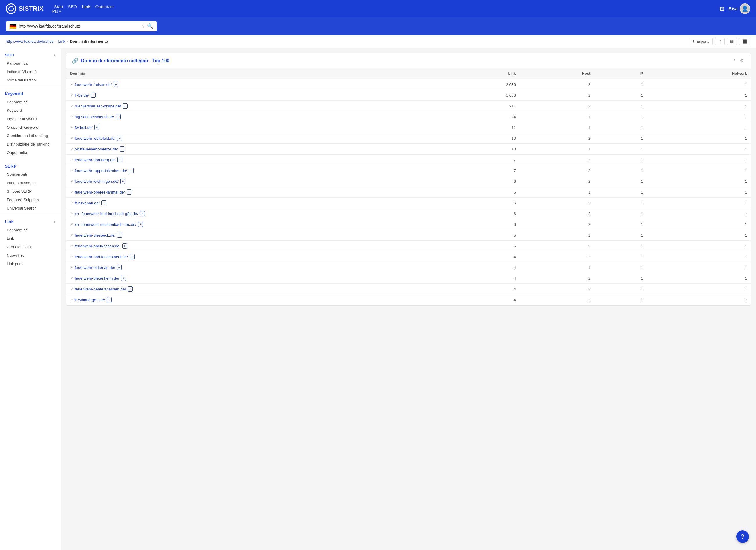 The width and height of the screenshot is (756, 550). I want to click on breadcrumb-item-1: Link, so click(61, 41).